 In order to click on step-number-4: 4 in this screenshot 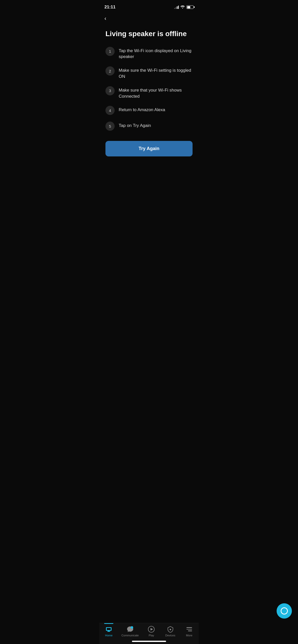, I will do `click(110, 110)`.